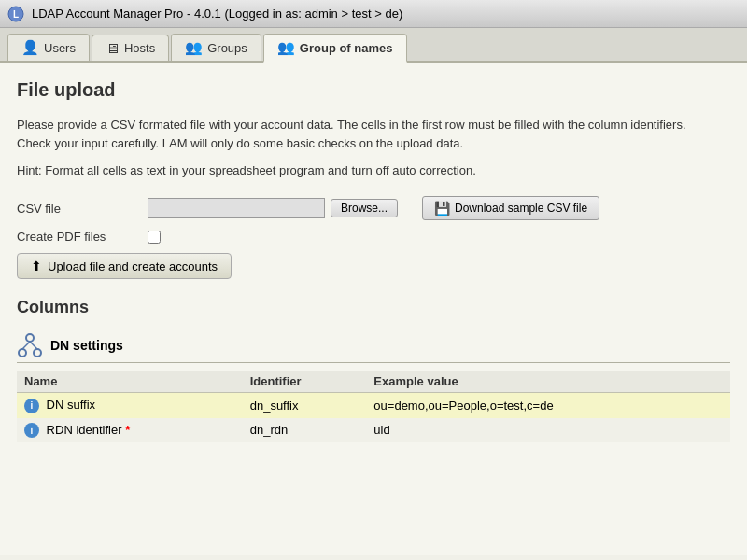  What do you see at coordinates (130, 431) in the screenshot?
I see `row-name-cell: i RDN identifier *` at bounding box center [130, 431].